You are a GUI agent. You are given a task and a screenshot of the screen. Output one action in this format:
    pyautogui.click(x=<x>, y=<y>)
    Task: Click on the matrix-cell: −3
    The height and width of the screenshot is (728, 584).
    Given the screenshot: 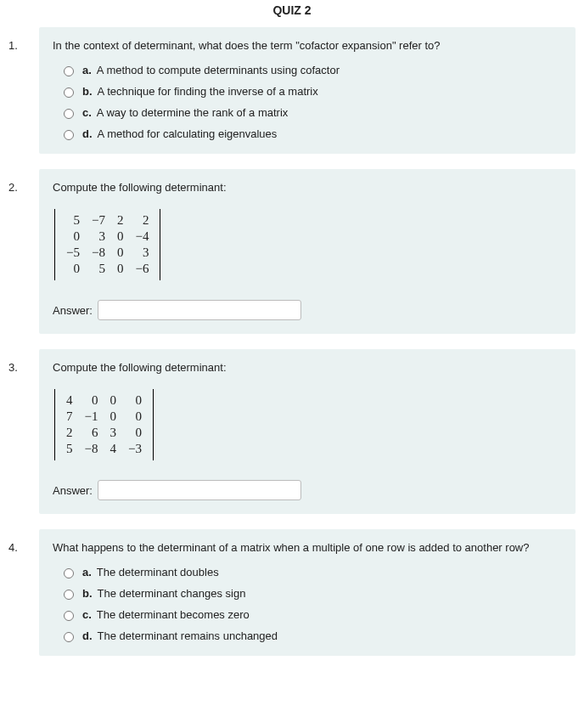 What is the action you would take?
    pyautogui.click(x=135, y=449)
    